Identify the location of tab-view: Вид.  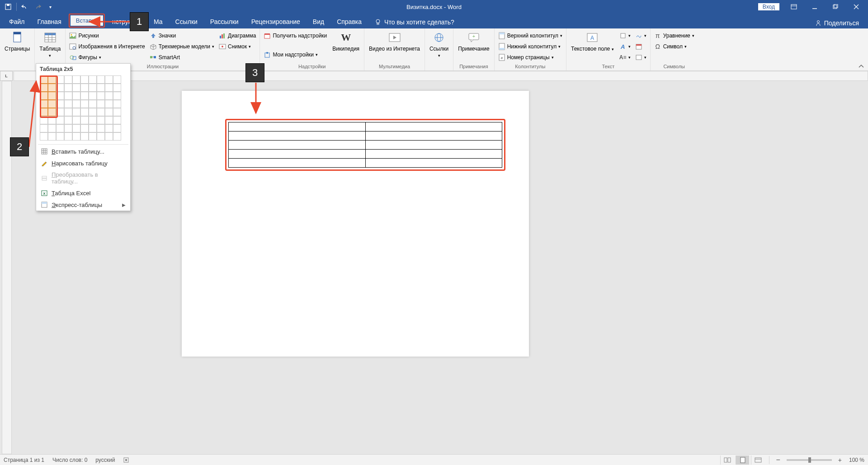
(318, 22).